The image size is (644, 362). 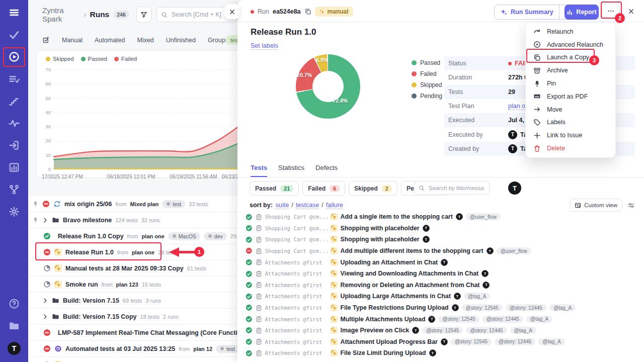 I want to click on sidebar-item-gear, so click(x=14, y=212).